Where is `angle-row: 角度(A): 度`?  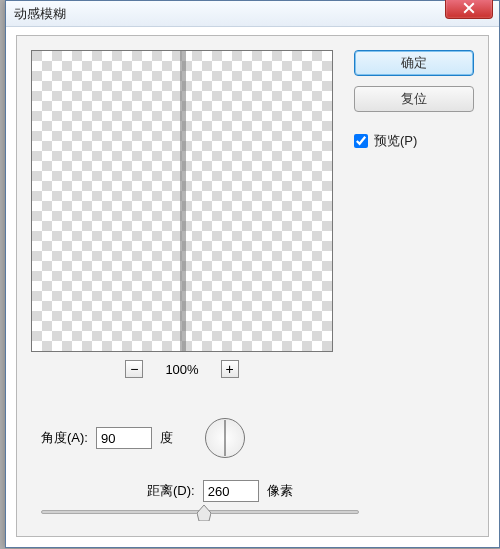
angle-row: 角度(A): 度 is located at coordinates (143, 438).